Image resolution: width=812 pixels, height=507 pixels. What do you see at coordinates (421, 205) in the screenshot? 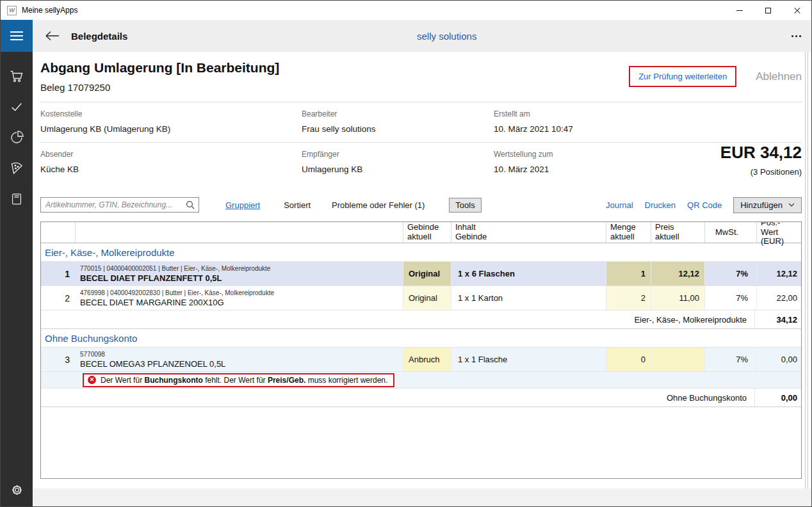
I see `list-toolbar: Gruppiert Sortiert Probleme oder Fehler …` at bounding box center [421, 205].